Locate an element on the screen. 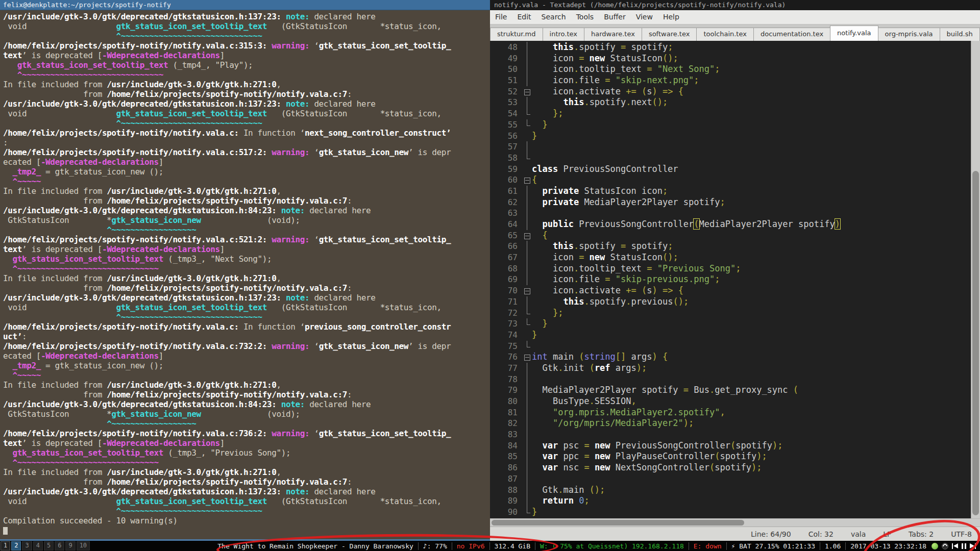 This screenshot has height=551, width=980. editor-statusbar: Line: 64/90Col: 32valaLFTabs: 2UTF-8 is located at coordinates (735, 534).